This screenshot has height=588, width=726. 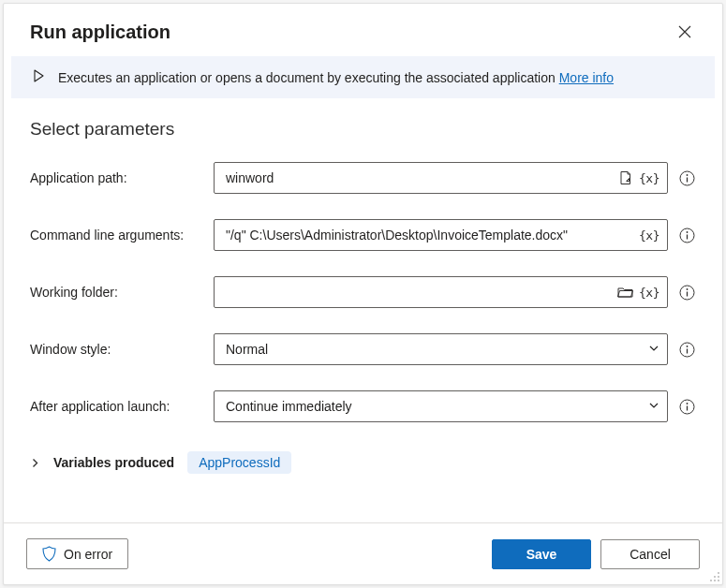 What do you see at coordinates (363, 292) in the screenshot?
I see `row-working-folder: Working folder: {x}` at bounding box center [363, 292].